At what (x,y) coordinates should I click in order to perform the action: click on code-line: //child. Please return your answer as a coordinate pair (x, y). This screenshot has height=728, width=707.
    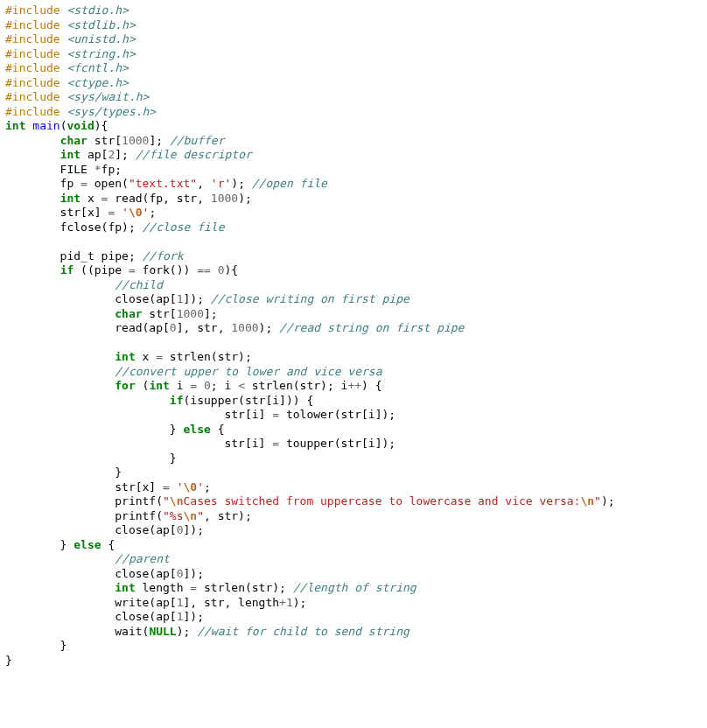
    Looking at the image, I should click on (84, 285).